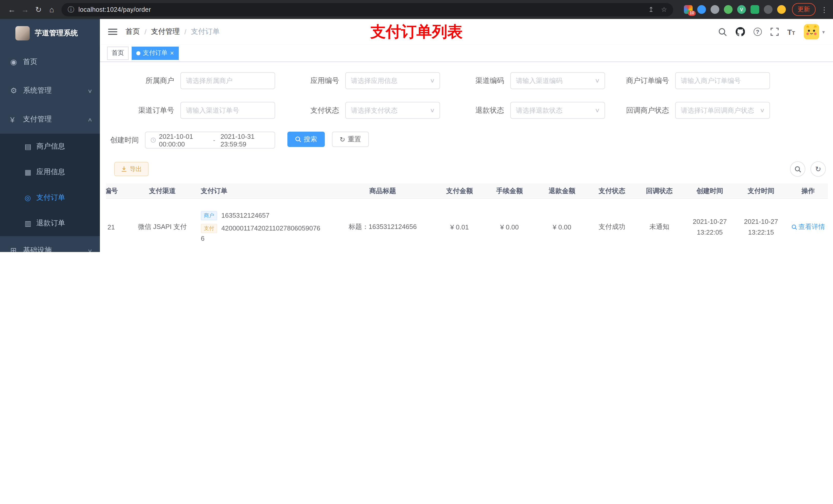 The width and height of the screenshot is (833, 504). I want to click on export-button: 导出, so click(131, 169).